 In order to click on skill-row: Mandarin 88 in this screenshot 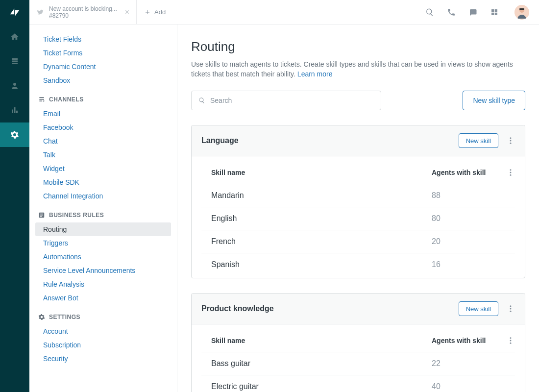, I will do `click(358, 196)`.